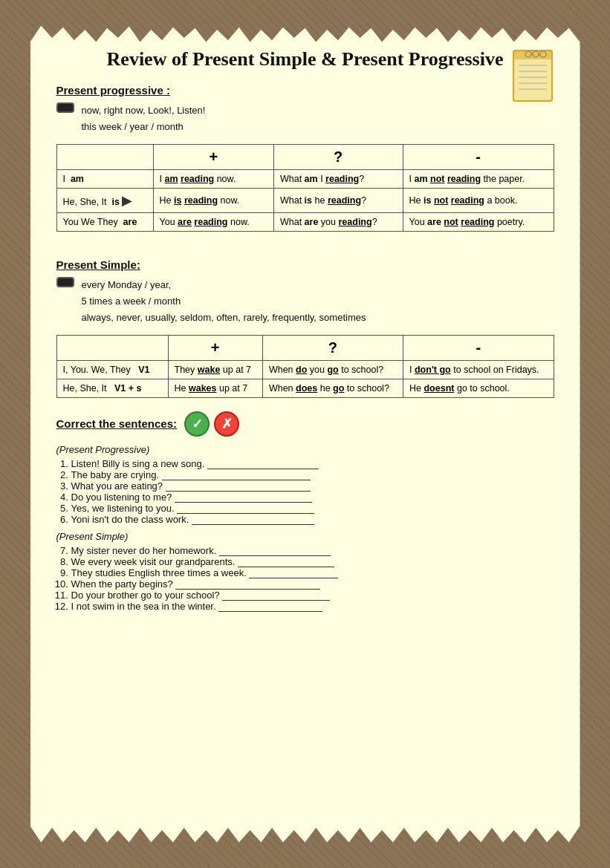  I want to click on table-row: He, She, It is ▶ He is reading now. What…, so click(305, 200).